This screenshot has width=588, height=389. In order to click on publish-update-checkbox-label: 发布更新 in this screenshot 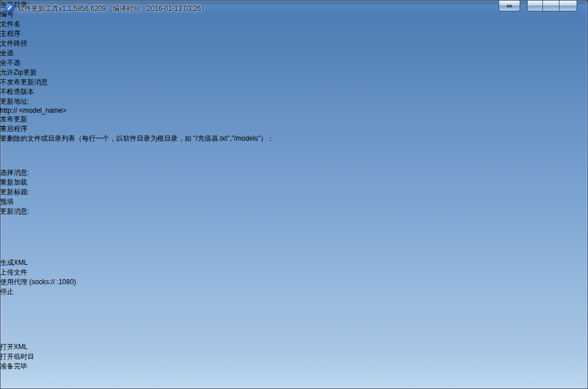, I will do `click(14, 119)`.